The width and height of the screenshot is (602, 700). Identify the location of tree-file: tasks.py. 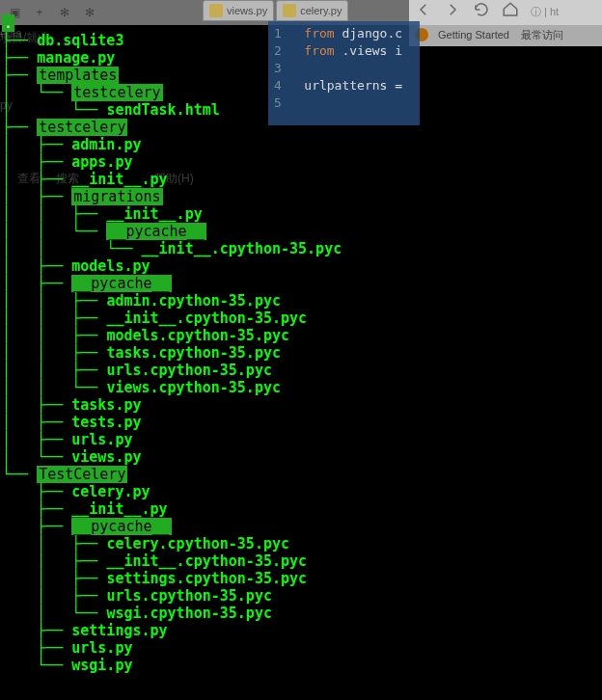
(106, 405).